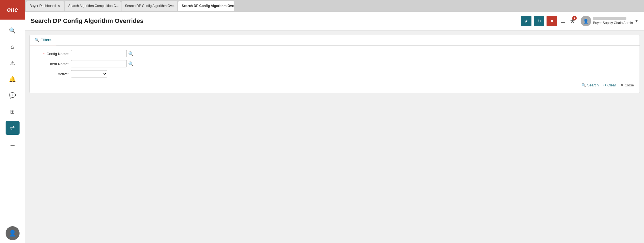  What do you see at coordinates (552, 21) in the screenshot?
I see `close-icon: ✕` at bounding box center [552, 21].